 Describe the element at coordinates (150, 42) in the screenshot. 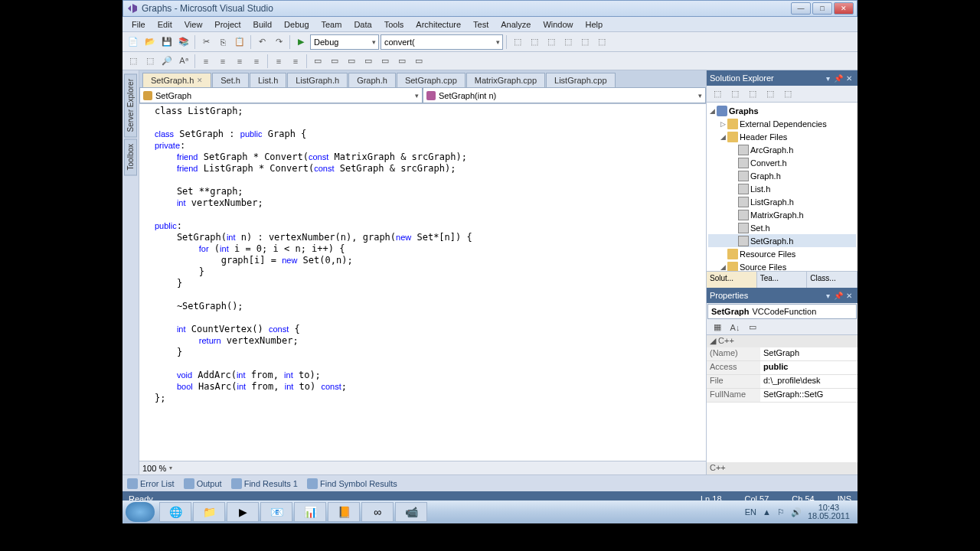

I see `open-icon: 📂` at that location.